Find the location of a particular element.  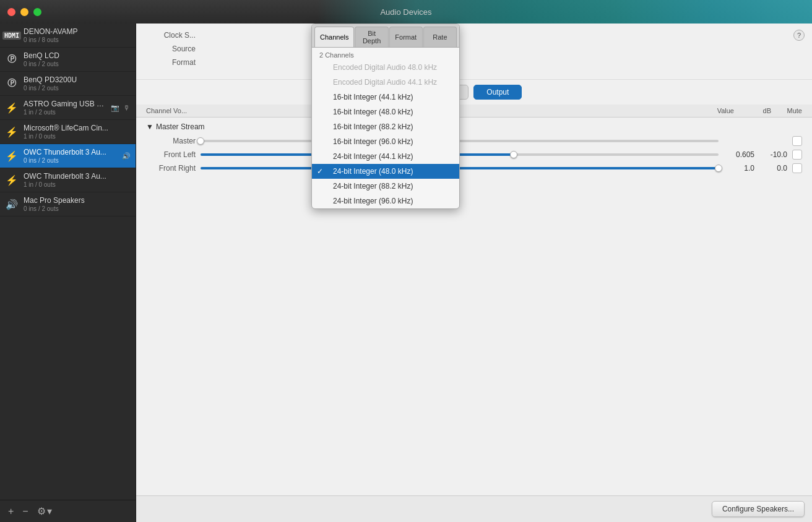

clock-source-label: Clock S... is located at coordinates (171, 35).